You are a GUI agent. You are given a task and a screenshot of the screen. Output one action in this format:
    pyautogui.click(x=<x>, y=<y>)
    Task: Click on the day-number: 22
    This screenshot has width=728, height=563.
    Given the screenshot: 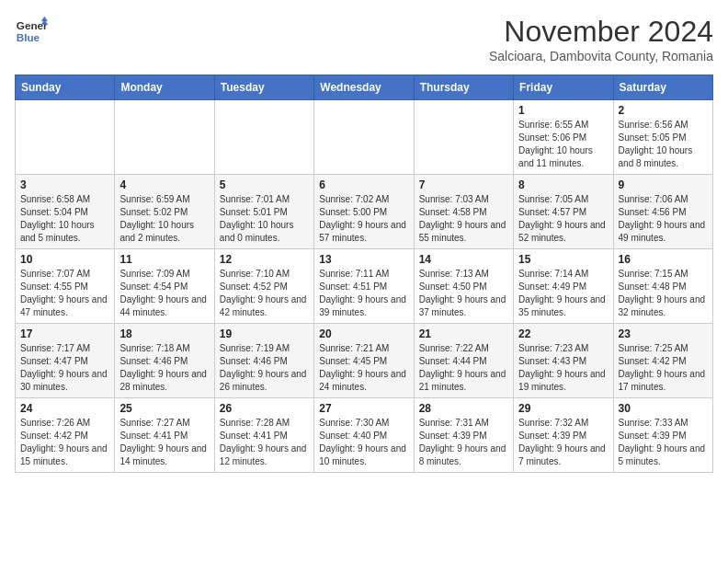 What is the action you would take?
    pyautogui.click(x=563, y=334)
    